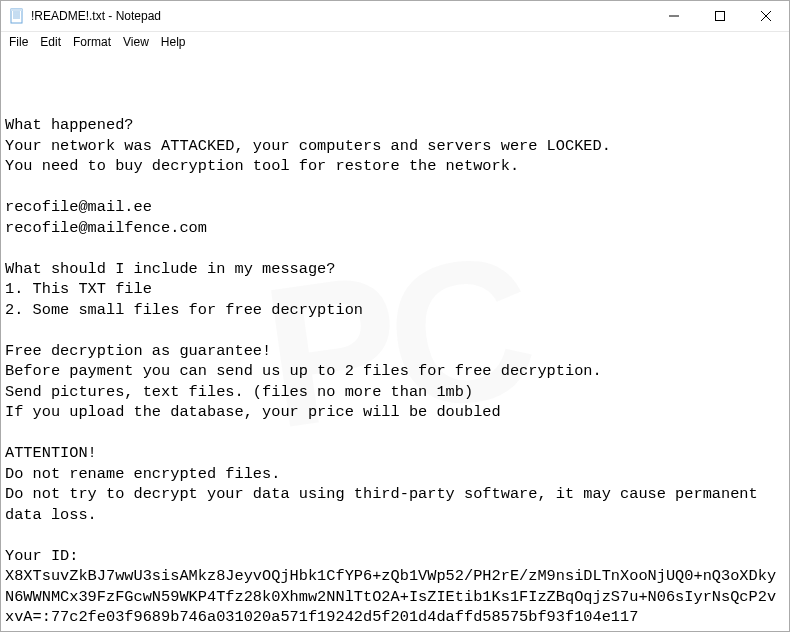  What do you see at coordinates (766, 16) in the screenshot?
I see `close-button` at bounding box center [766, 16].